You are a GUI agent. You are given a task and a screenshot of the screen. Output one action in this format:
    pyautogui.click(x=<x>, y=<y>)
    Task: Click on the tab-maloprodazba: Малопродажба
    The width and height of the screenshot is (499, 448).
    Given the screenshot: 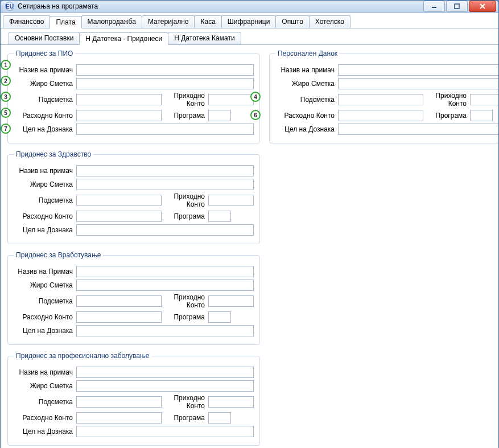 What is the action you would take?
    pyautogui.click(x=112, y=22)
    